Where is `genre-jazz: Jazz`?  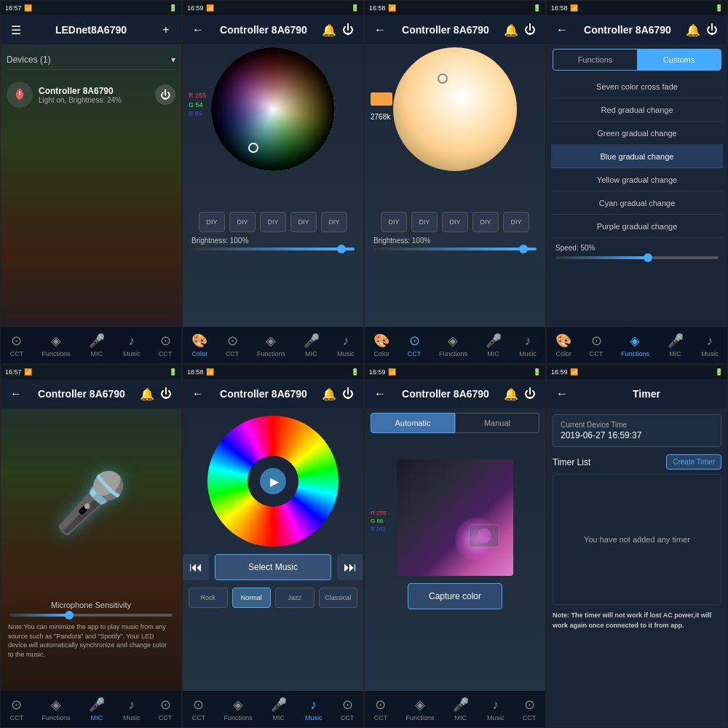 genre-jazz: Jazz is located at coordinates (295, 598).